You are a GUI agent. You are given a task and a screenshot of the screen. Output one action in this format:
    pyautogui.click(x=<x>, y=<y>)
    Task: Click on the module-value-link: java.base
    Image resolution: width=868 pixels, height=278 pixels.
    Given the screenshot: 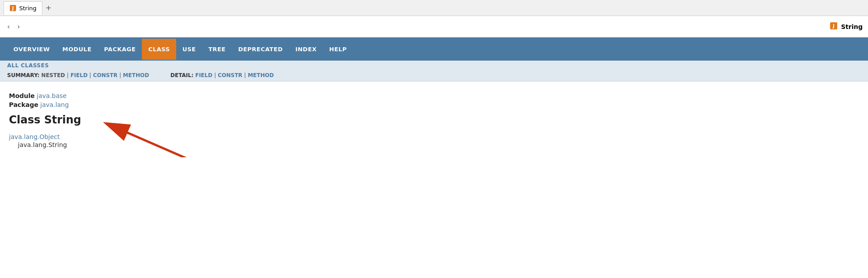 What is the action you would take?
    pyautogui.click(x=52, y=96)
    